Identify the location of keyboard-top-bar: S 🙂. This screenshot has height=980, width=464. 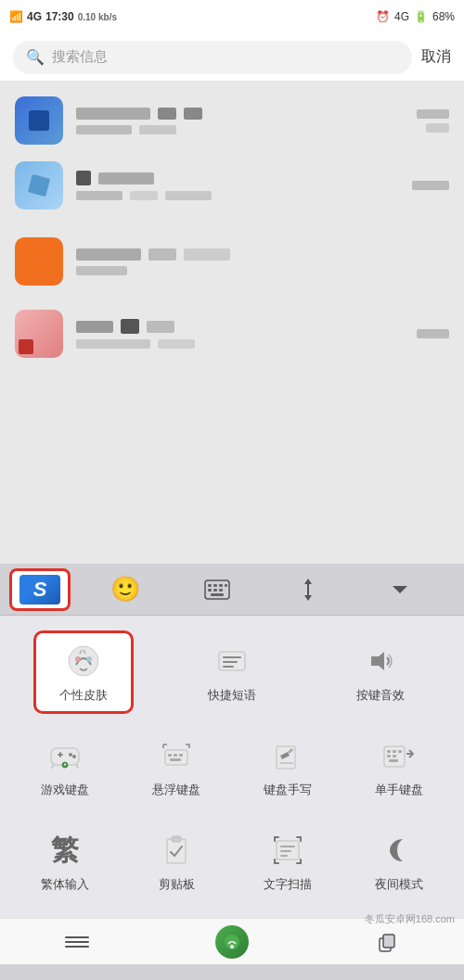
(232, 590).